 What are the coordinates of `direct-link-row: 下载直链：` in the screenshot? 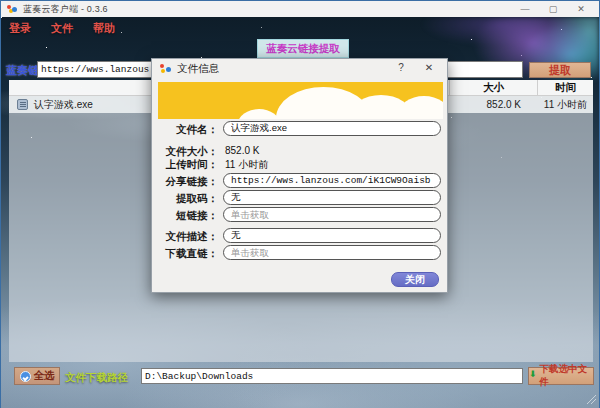 It's located at (300, 253).